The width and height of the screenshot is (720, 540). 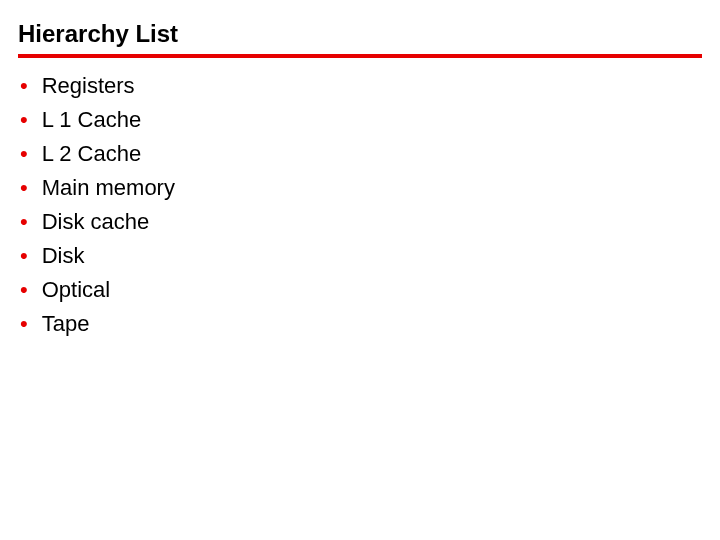 What do you see at coordinates (361, 86) in the screenshot?
I see `list-item: • Registers` at bounding box center [361, 86].